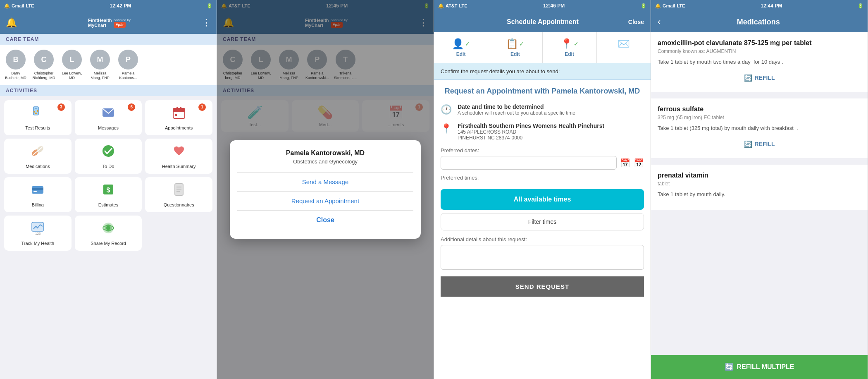 The width and height of the screenshot is (868, 379). Describe the element at coordinates (7, 6) in the screenshot. I see `bell-icon: 🔔` at that location.